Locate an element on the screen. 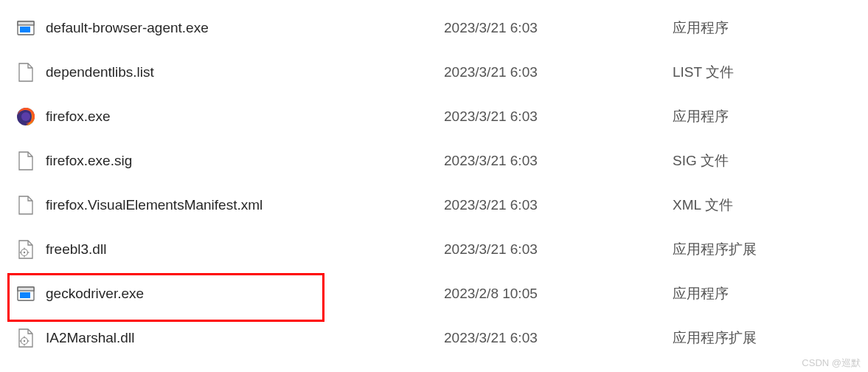 This screenshot has height=372, width=868. file-name: dependentlibs.list is located at coordinates (100, 72).